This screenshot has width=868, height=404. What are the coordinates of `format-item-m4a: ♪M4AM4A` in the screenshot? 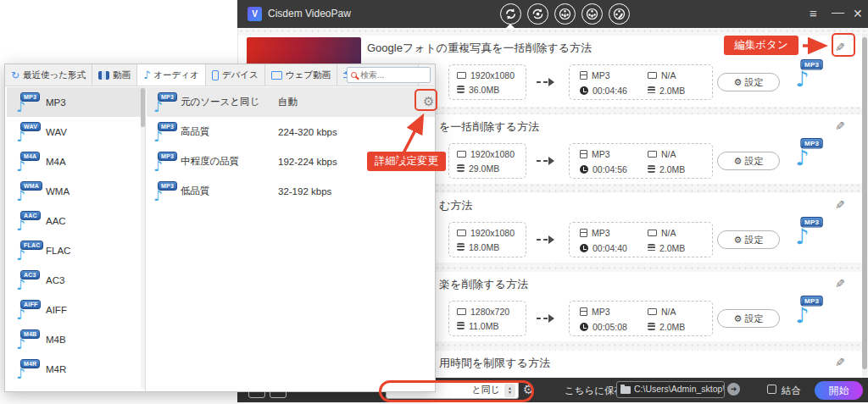 It's located at (76, 161).